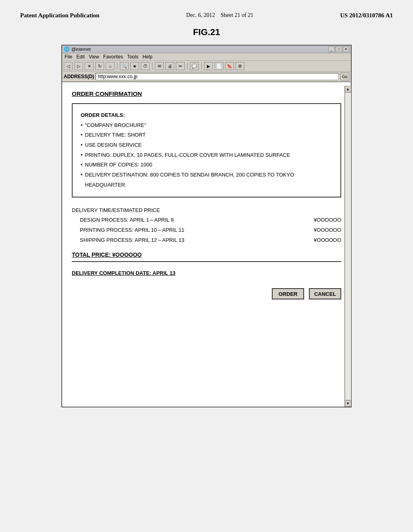 The height and width of the screenshot is (532, 413). Describe the element at coordinates (327, 240) in the screenshot. I see `price-3: ¥OOOOOO` at that location.